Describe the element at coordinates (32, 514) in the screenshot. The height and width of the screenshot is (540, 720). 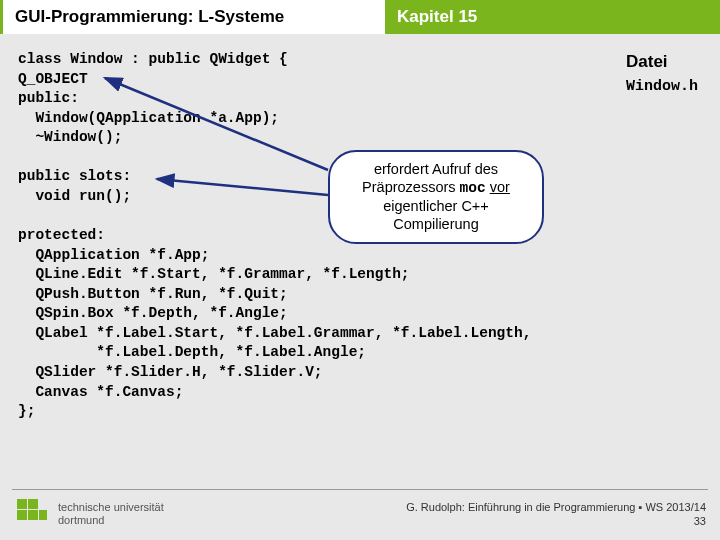
I see `tu-logo-icon` at that location.